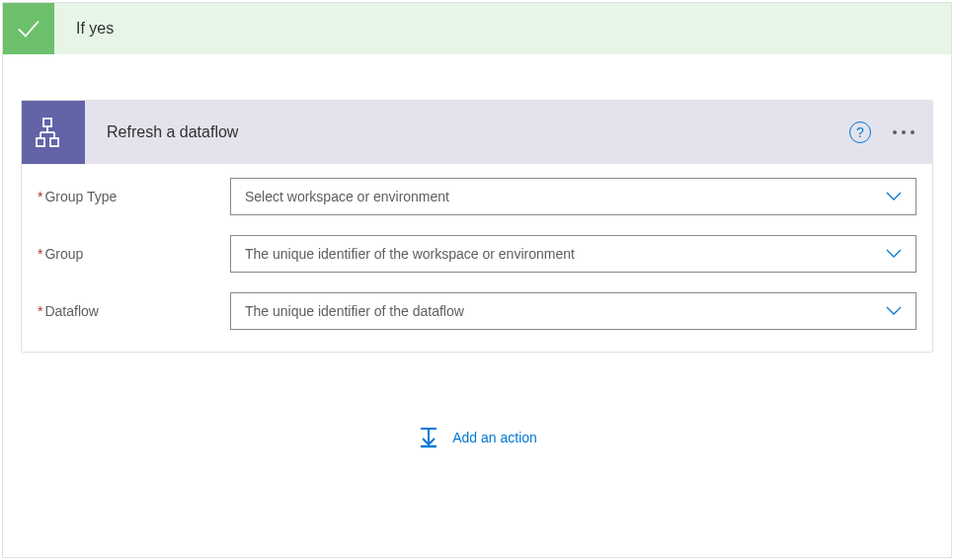 The height and width of the screenshot is (560, 954). Describe the element at coordinates (134, 254) in the screenshot. I see `group-label: * Group` at that location.